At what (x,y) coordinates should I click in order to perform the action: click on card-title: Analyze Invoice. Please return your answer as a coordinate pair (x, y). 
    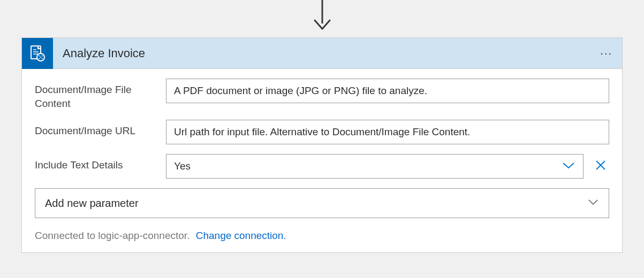
    Looking at the image, I should click on (327, 53).